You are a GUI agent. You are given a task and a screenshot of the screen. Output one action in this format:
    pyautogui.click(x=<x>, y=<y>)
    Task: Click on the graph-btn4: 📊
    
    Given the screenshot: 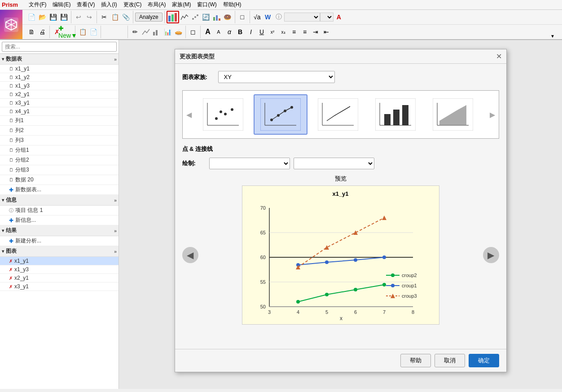 What is the action you would take?
    pyautogui.click(x=167, y=32)
    